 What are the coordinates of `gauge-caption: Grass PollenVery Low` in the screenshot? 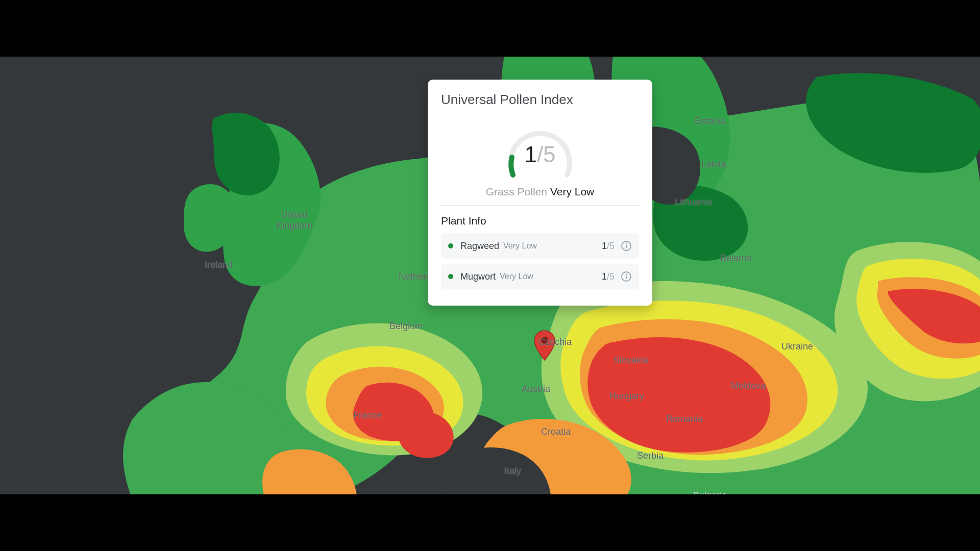 It's located at (540, 192).